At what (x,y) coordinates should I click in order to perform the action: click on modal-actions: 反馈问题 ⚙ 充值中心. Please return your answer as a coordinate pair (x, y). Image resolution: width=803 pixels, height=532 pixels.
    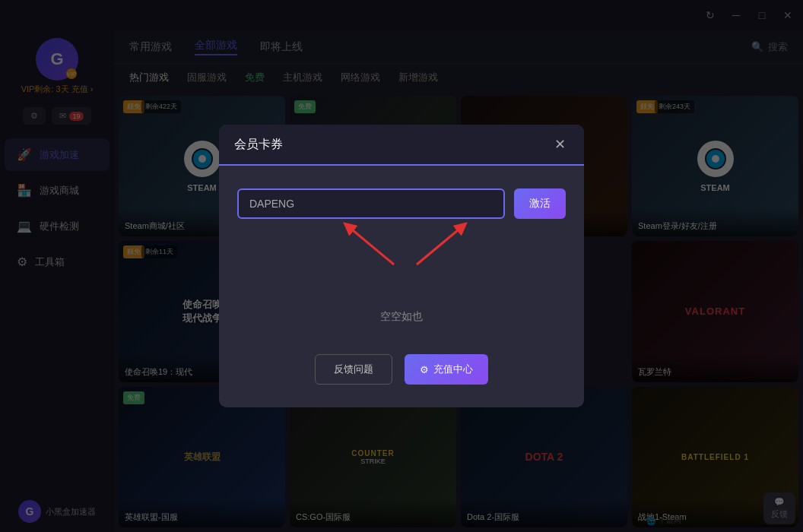
    Looking at the image, I should click on (402, 369).